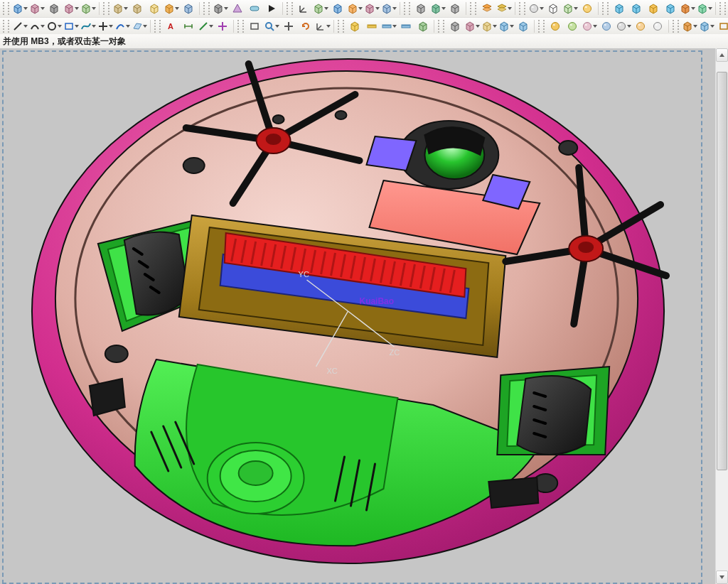  I want to click on zoom-icon, so click(272, 26).